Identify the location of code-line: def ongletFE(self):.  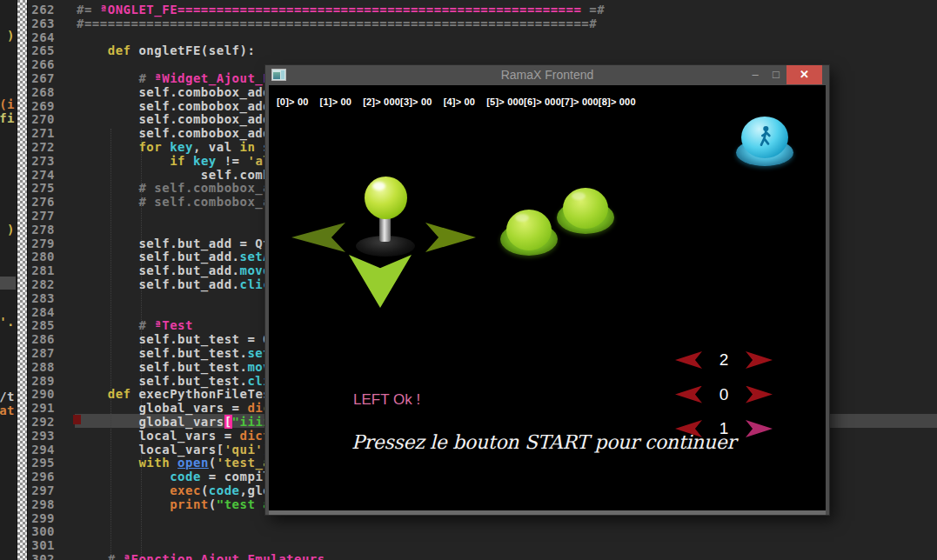
(165, 50).